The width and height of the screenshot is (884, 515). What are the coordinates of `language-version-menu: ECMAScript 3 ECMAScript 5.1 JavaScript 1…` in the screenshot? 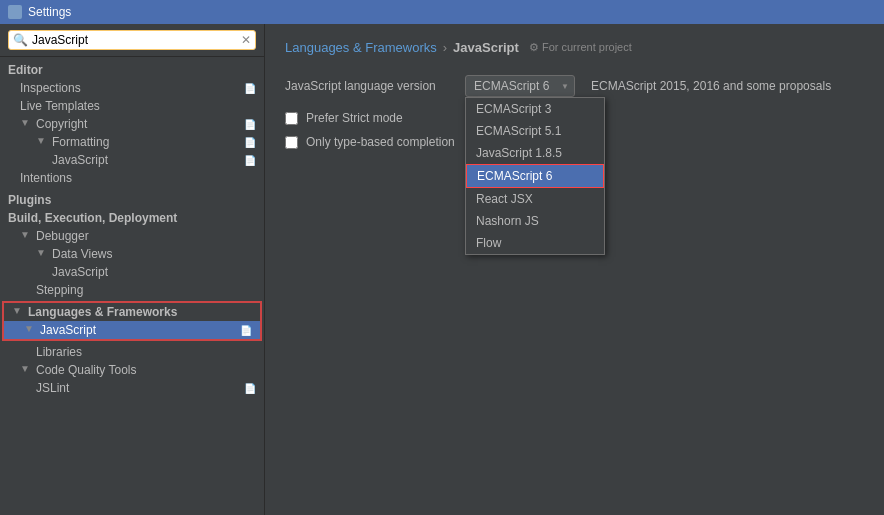 It's located at (535, 176).